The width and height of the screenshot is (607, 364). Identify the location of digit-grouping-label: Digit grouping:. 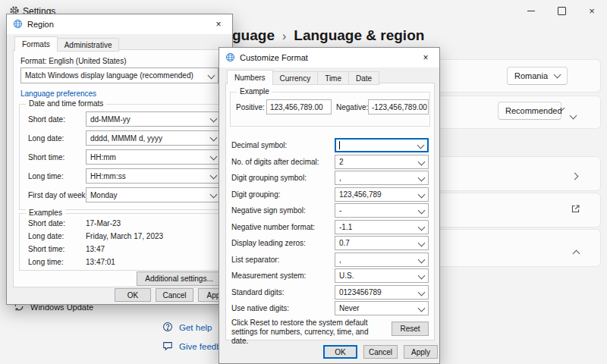
(256, 194).